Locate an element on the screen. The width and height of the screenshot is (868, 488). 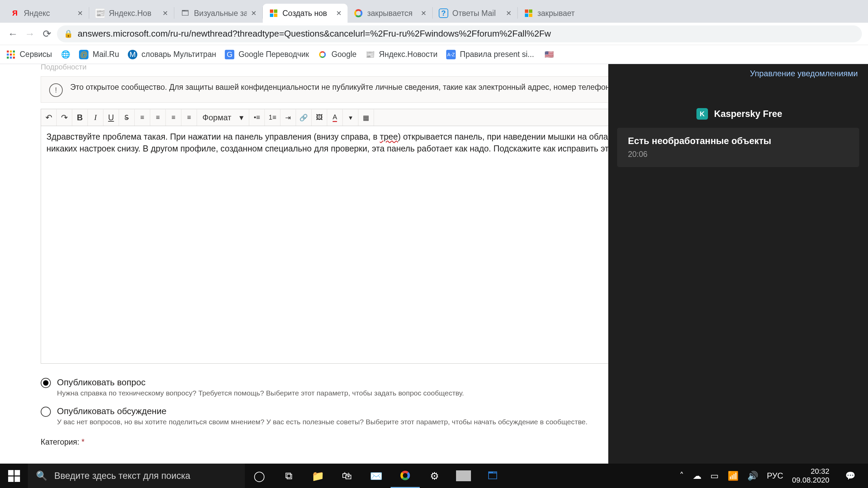
cortana-button: ◯ is located at coordinates (259, 476).